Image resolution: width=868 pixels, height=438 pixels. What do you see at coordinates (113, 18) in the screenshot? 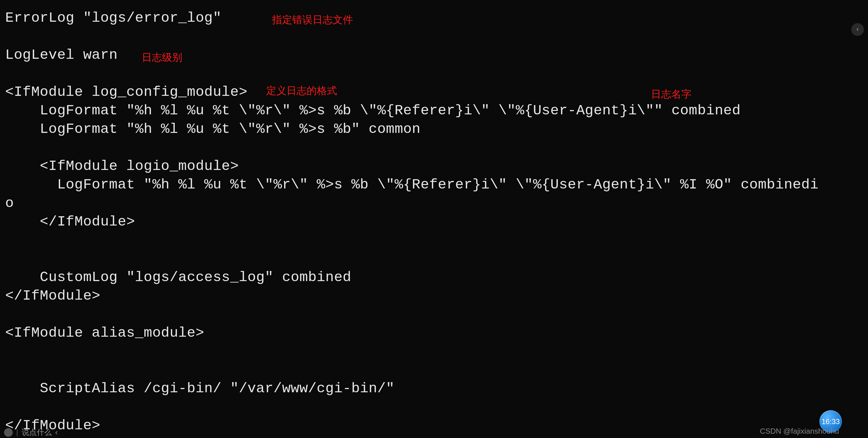
I see `code-line: ErrorLog "logs/error_log"` at bounding box center [113, 18].